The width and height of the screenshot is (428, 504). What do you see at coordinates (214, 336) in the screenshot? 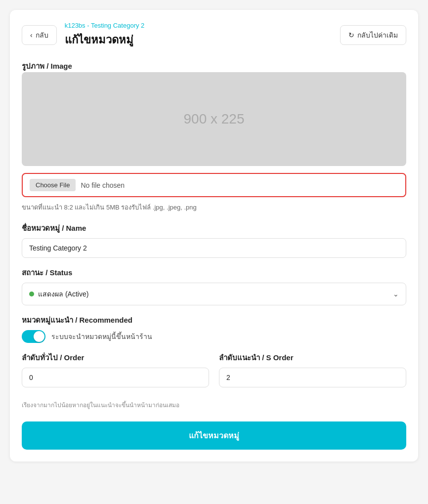
I see `toggle-row: ระบบจะนำหมวดหมู่นี้ขึ้นหน้าร้าน` at bounding box center [214, 336].